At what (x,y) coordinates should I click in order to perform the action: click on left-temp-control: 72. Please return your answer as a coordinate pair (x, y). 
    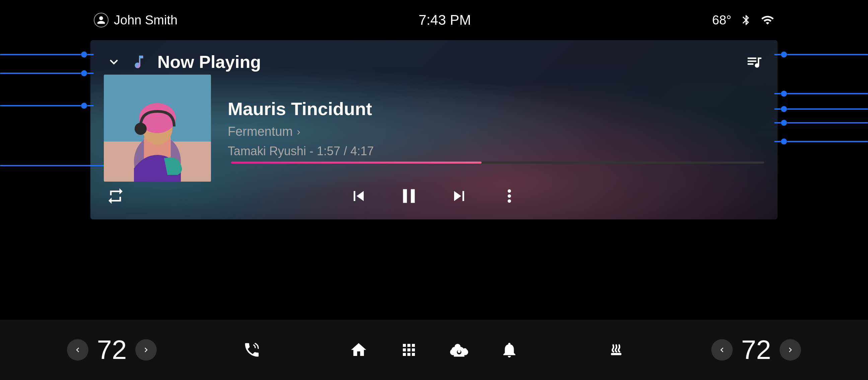
    Looking at the image, I should click on (112, 350).